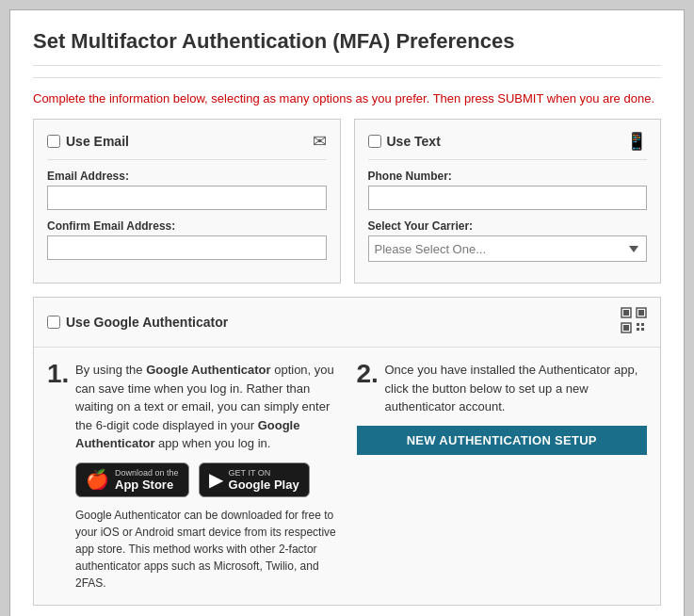 The height and width of the screenshot is (616, 694). Describe the element at coordinates (137, 322) in the screenshot. I see `google-auth-header-left: Use Google Authenticator` at that location.